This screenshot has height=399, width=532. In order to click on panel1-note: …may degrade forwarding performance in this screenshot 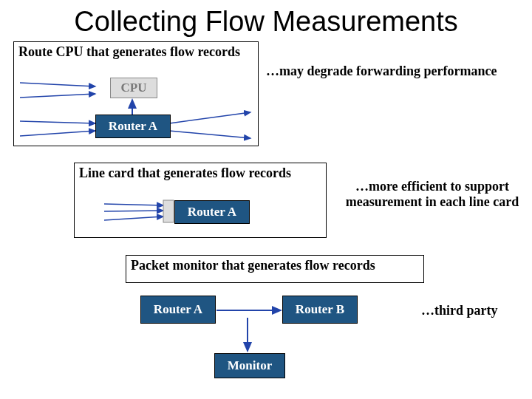, I will do `click(381, 71)`.